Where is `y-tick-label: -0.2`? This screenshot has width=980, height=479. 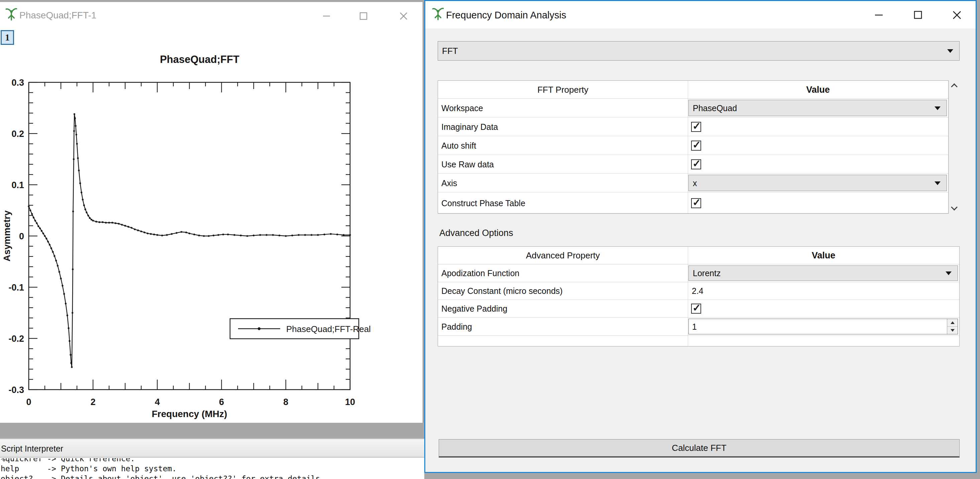
y-tick-label: -0.2 is located at coordinates (16, 339).